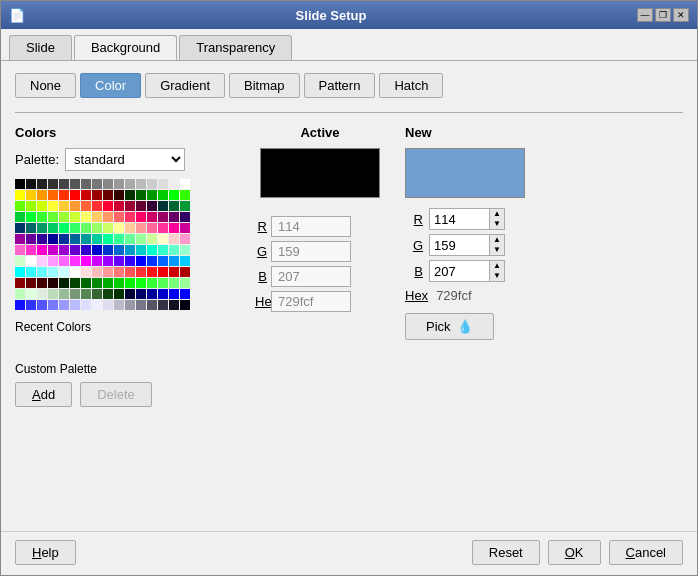 This screenshot has width=698, height=576. What do you see at coordinates (125, 160) in the screenshot?
I see `palette-select: standard custom` at bounding box center [125, 160].